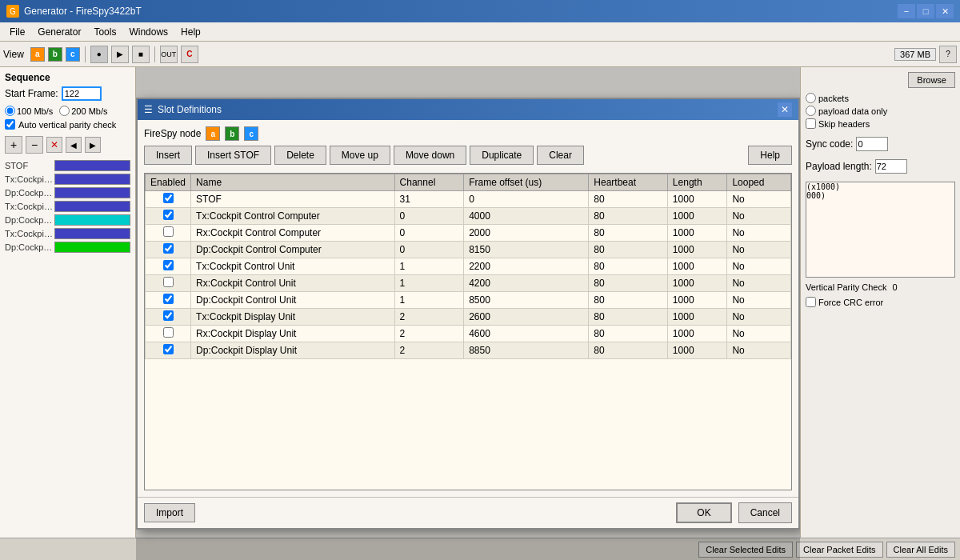  Describe the element at coordinates (430, 155) in the screenshot. I see `move-down-button: Move down` at that location.